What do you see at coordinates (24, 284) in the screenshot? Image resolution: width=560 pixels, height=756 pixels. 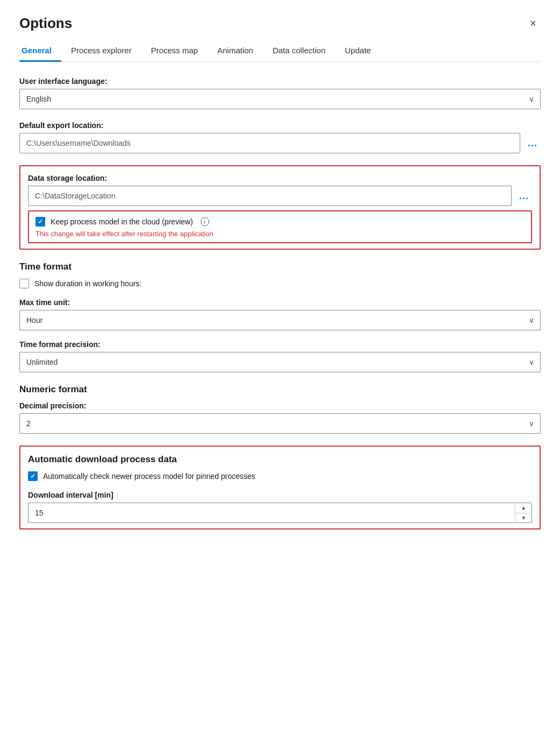 I see `show-duration-checkbox` at bounding box center [24, 284].